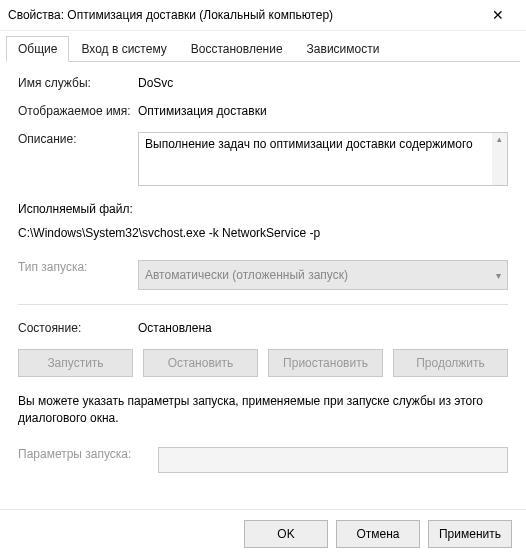  What do you see at coordinates (263, 534) in the screenshot?
I see `dialog-footer: OK Отмена Применить` at bounding box center [263, 534].